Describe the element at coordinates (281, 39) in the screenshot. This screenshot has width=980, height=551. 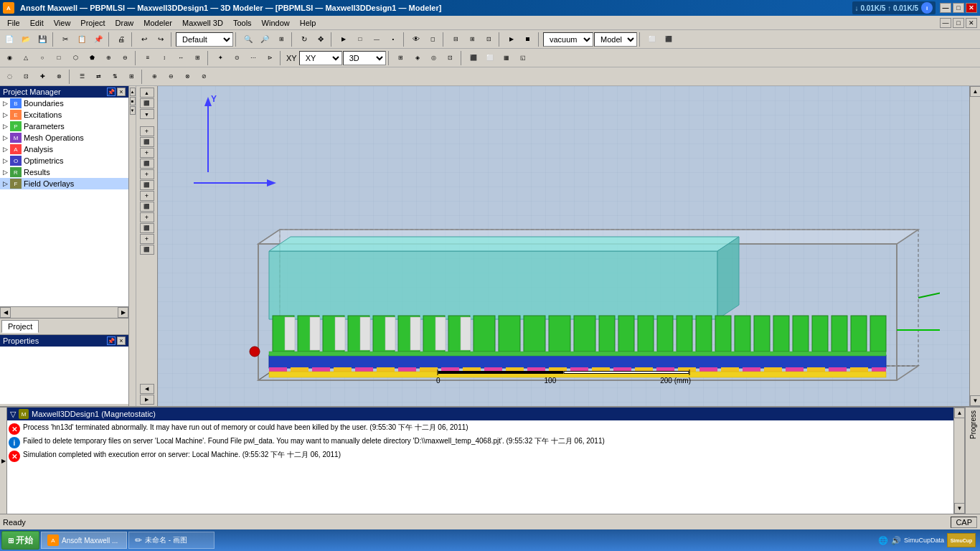
I see `tb-zoom-all: ⊞` at that location.